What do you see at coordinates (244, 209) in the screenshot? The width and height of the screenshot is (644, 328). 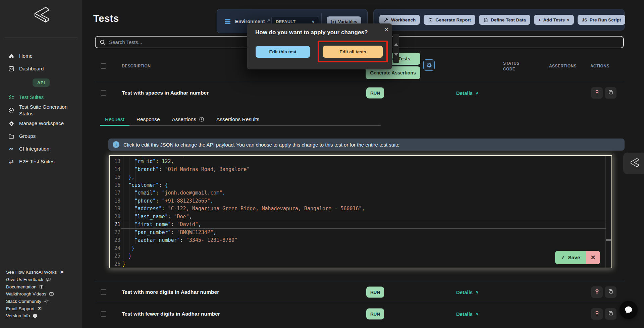 I see `line-content: "address": "C-122, Nagarjuna Green Ridge…` at bounding box center [244, 209].